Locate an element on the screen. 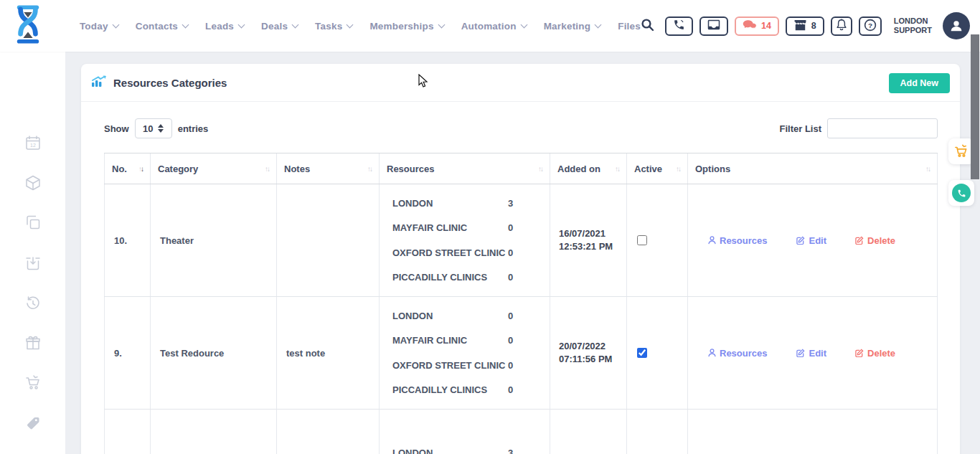 Image resolution: width=980 pixels, height=454 pixels. col-header-options: Options↑↓ is located at coordinates (812, 169).